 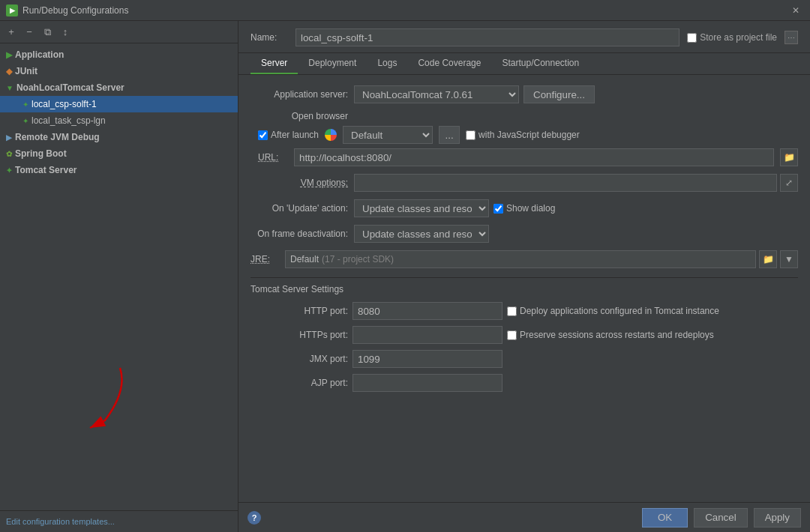 I want to click on jmx-port-input, so click(x=428, y=359).